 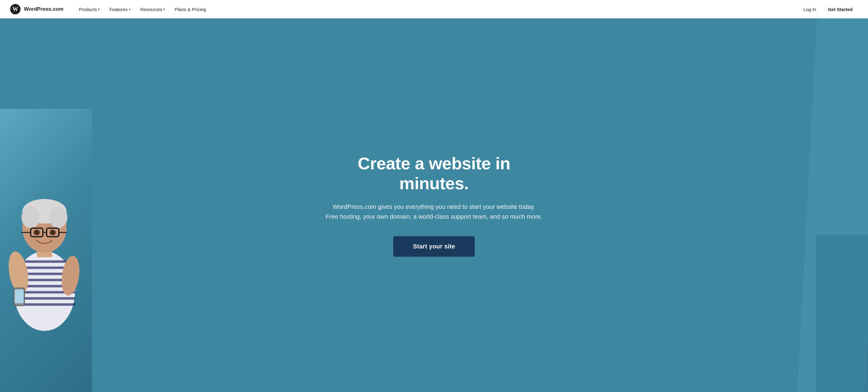 I want to click on wordpress-logo-icon: W, so click(x=16, y=9).